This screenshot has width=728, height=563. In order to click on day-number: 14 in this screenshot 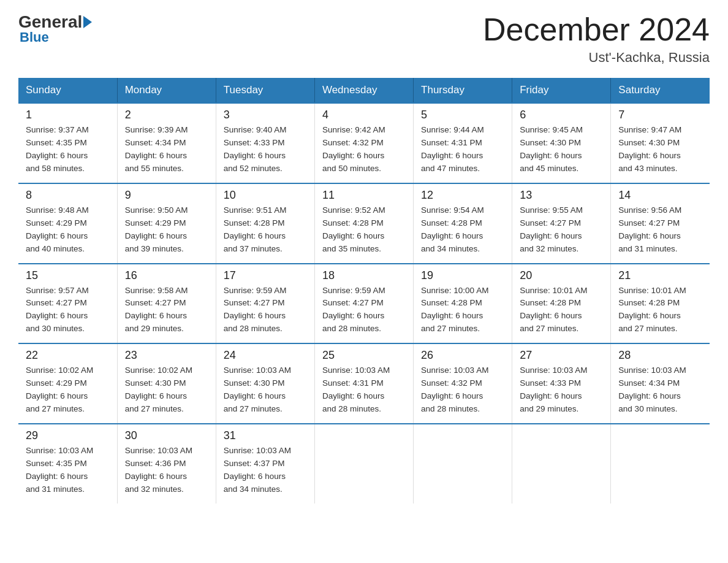, I will do `click(661, 195)`.